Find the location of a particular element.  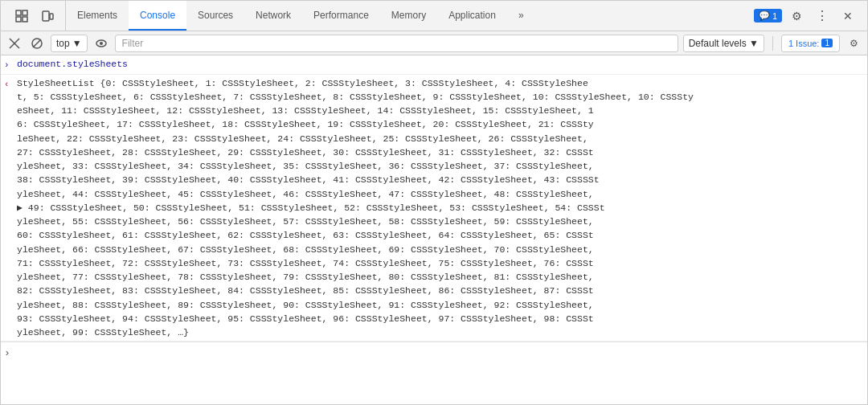

stop-icon is located at coordinates (37, 43).